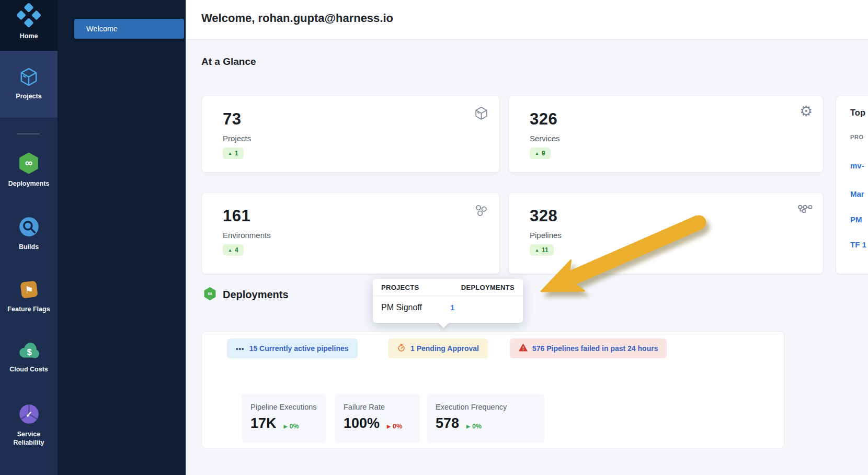 The width and height of the screenshot is (868, 475). Describe the element at coordinates (544, 119) in the screenshot. I see `stat-value: 326` at that location.